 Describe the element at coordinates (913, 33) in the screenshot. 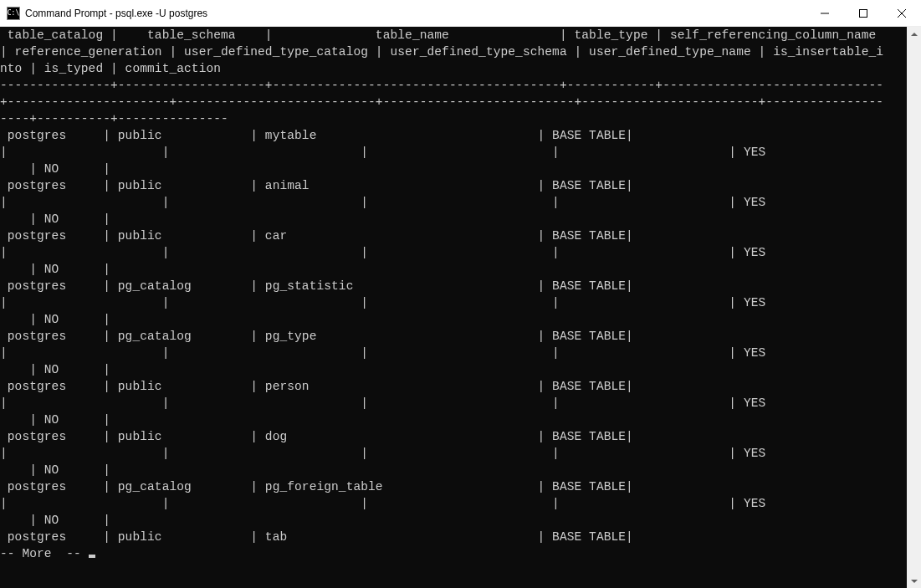

I see `scroll-up-button` at that location.